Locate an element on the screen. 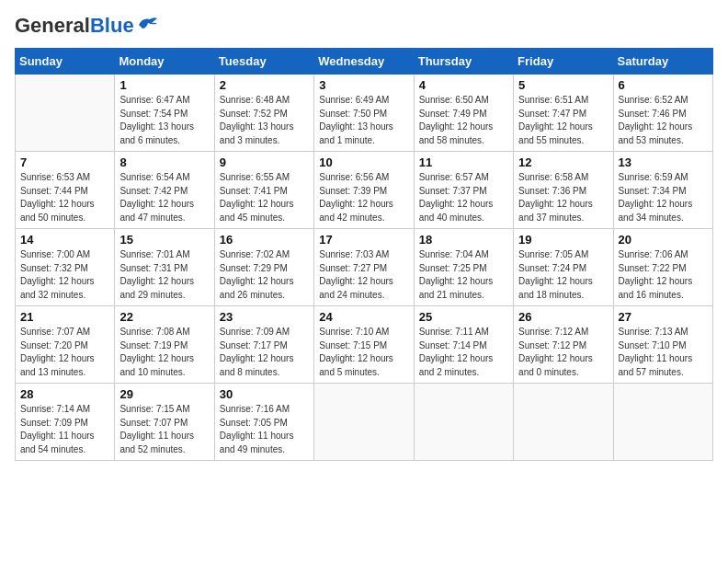  day-number: 2 is located at coordinates (265, 85).